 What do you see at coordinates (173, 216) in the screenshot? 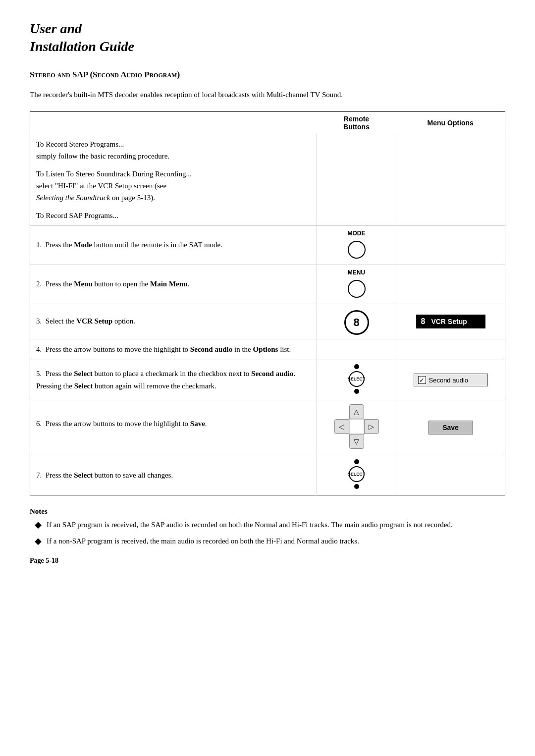
I see `record-sap-text: To Record SAP Programs...` at bounding box center [173, 216].